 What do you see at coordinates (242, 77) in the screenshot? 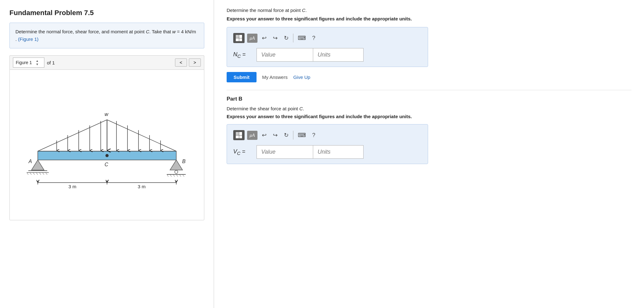
I see `submit-button: Submit` at bounding box center [242, 77].